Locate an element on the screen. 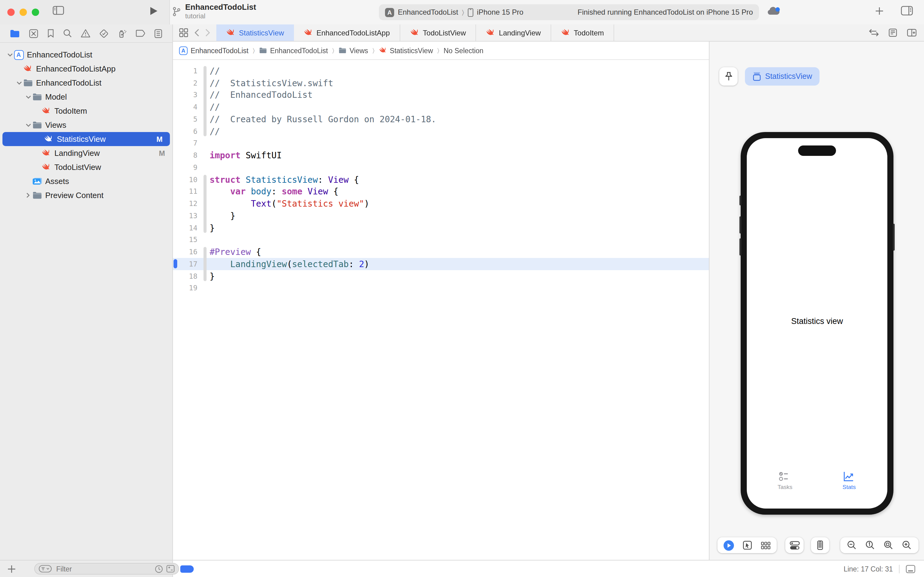 This screenshot has height=577, width=924. tab-landingview: LandingView is located at coordinates (514, 33).